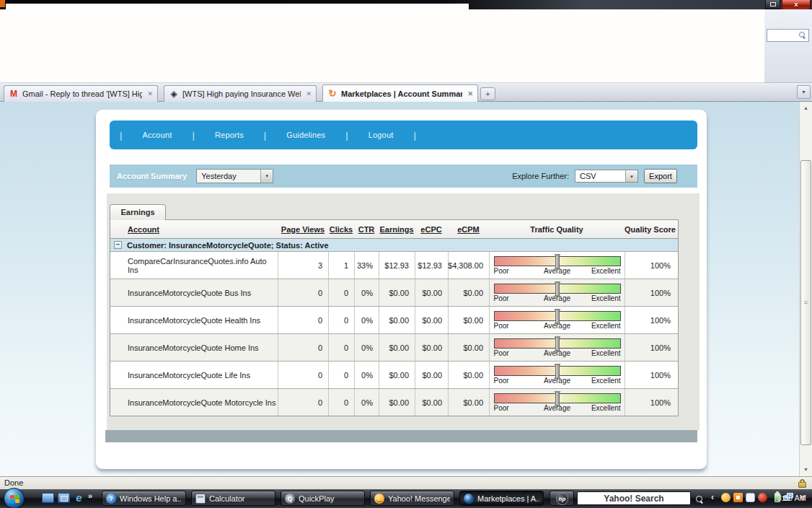  Describe the element at coordinates (803, 92) in the screenshot. I see `list-all-tabs-button: ▾` at that location.